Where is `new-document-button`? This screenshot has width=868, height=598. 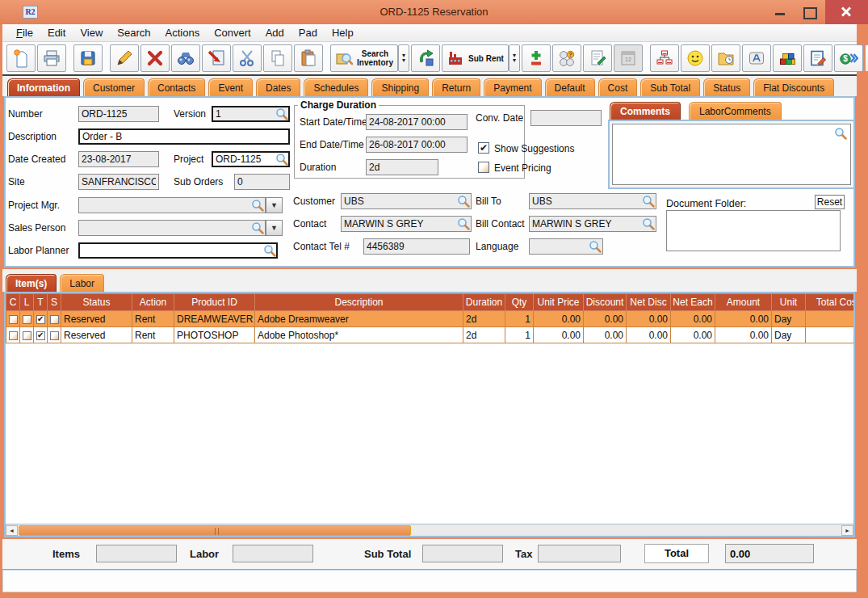
new-document-button is located at coordinates (21, 58).